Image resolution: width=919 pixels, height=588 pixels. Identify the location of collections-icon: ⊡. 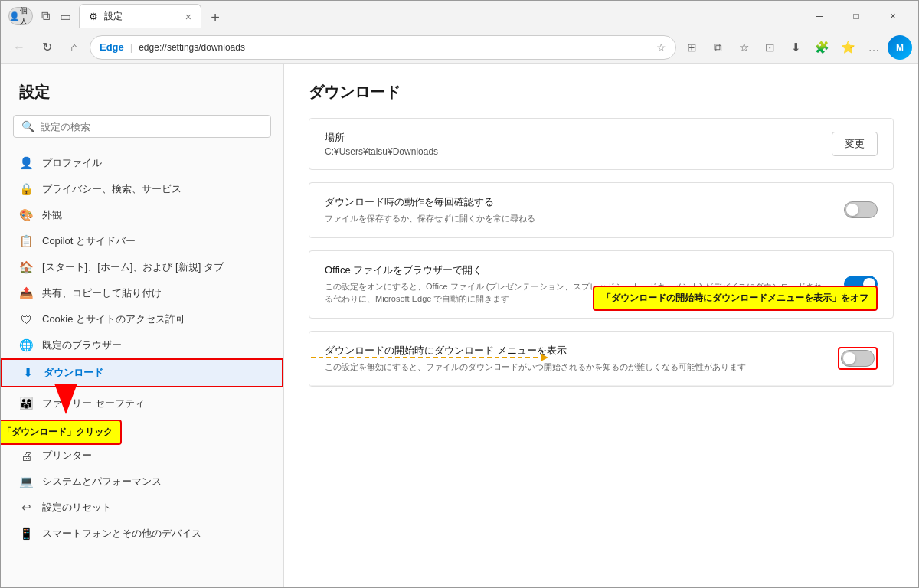
(770, 47).